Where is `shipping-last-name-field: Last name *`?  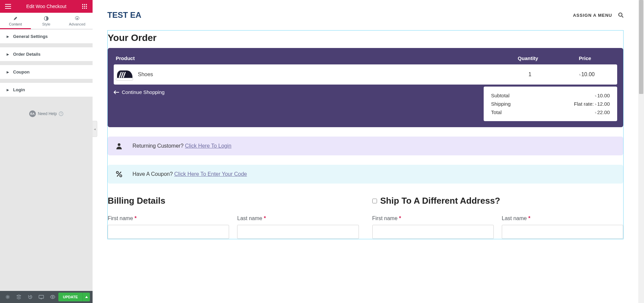
shipping-last-name-field: Last name * is located at coordinates (562, 227).